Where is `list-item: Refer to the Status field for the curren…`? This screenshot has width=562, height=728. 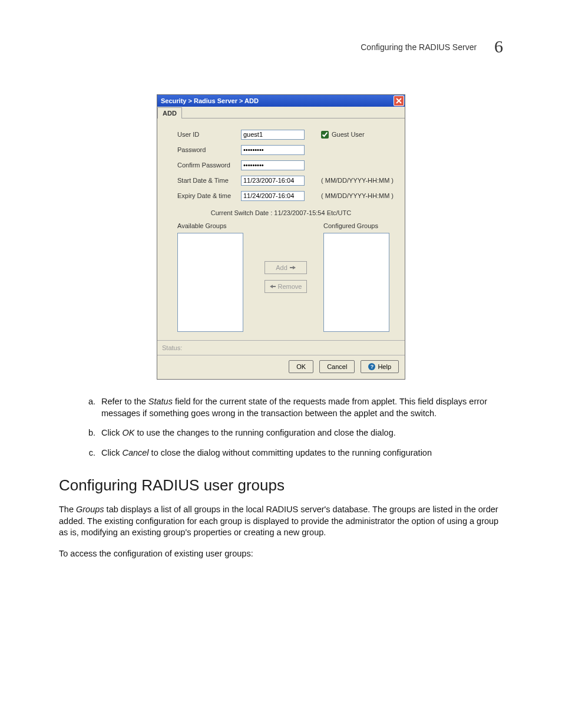
list-item: Refer to the Status field for the curren… is located at coordinates (300, 408).